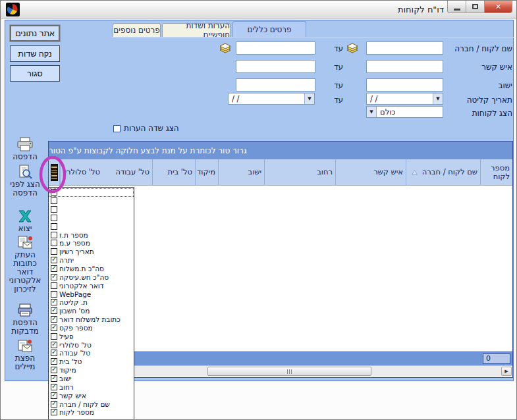 This screenshot has width=517, height=420. I want to click on sidebar-item-export: יצוא, so click(25, 221).